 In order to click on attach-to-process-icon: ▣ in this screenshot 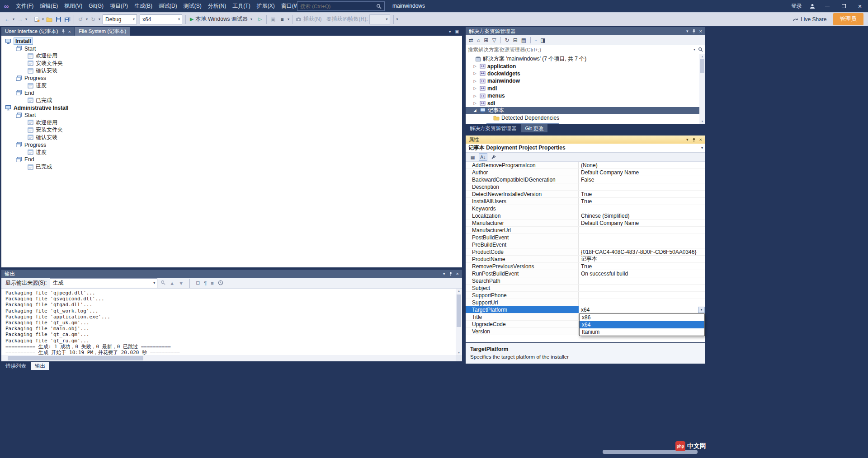, I will do `click(273, 19)`.